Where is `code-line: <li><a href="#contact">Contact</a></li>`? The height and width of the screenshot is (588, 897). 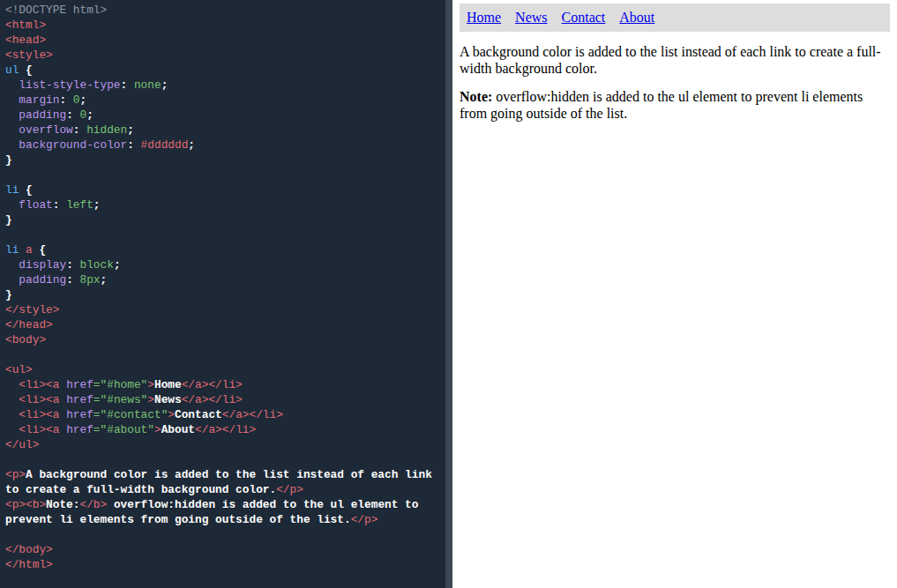 code-line: <li><a href="#contact">Contact</a></li> is located at coordinates (226, 414).